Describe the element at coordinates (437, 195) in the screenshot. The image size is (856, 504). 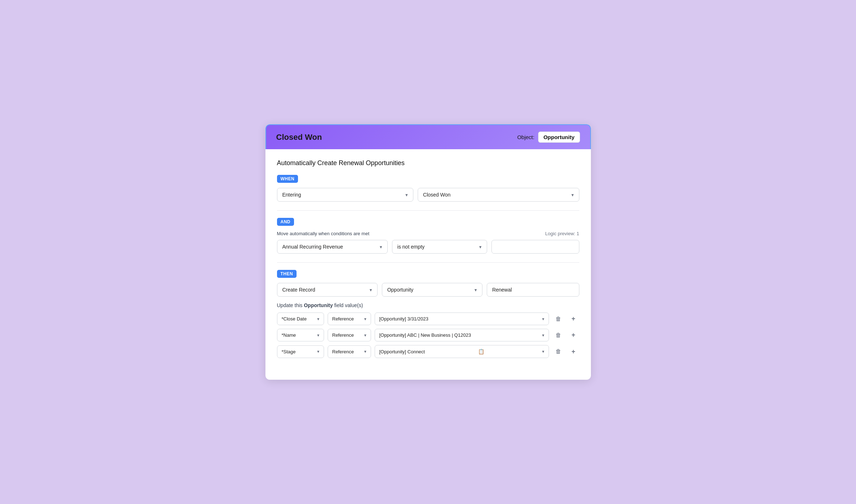
I see `closed-won-label: Closed Won` at that location.